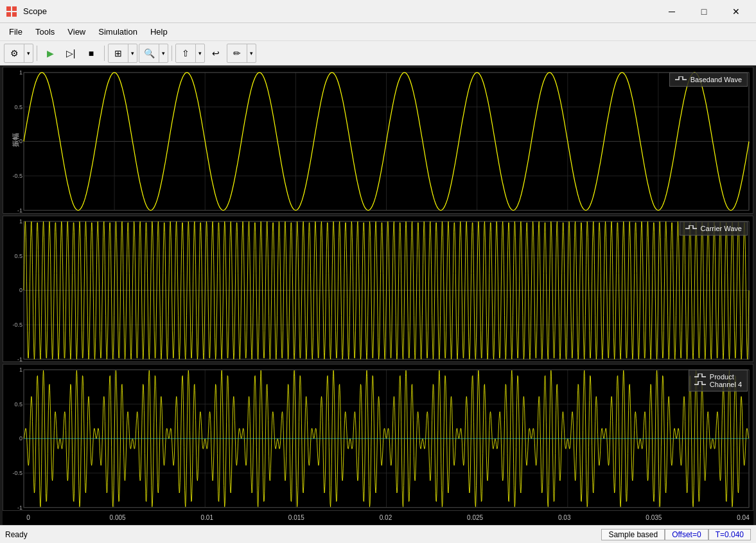 This screenshot has width=756, height=543. What do you see at coordinates (654, 517) in the screenshot?
I see `svg-text: 0.035` at bounding box center [654, 517].